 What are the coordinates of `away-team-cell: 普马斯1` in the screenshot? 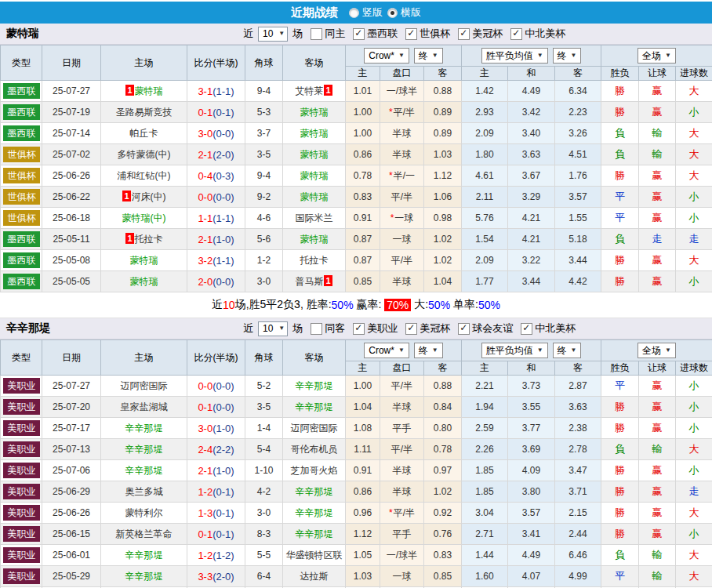 It's located at (314, 282).